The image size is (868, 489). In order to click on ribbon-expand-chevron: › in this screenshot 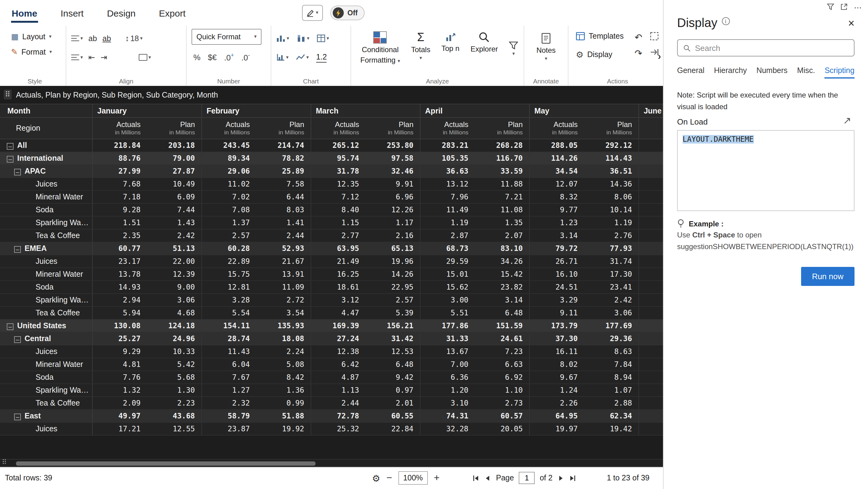, I will do `click(659, 57)`.